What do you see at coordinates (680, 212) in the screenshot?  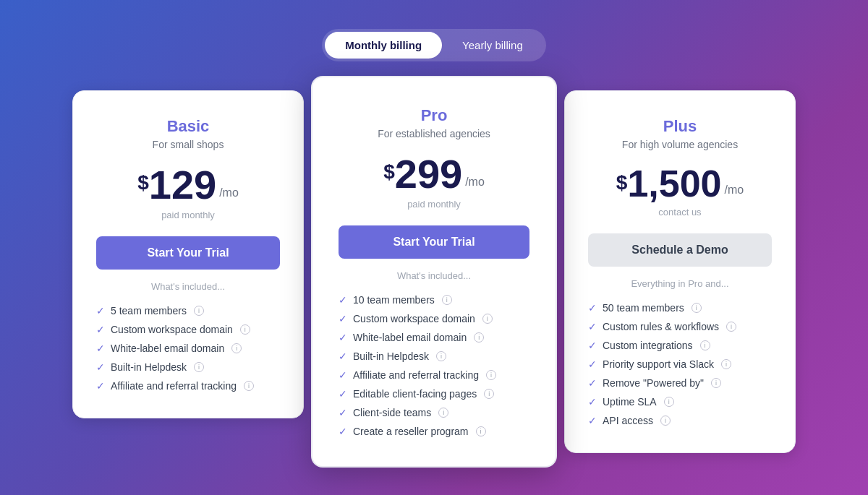 I see `plus-price-note: contact us` at bounding box center [680, 212].